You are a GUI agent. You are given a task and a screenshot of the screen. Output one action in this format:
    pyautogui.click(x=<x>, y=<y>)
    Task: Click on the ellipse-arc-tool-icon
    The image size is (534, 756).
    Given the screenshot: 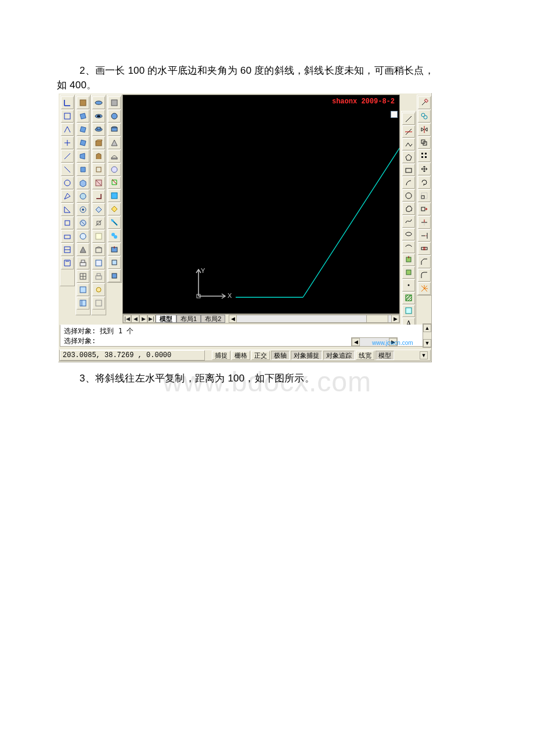 What is the action you would take?
    pyautogui.click(x=409, y=247)
    